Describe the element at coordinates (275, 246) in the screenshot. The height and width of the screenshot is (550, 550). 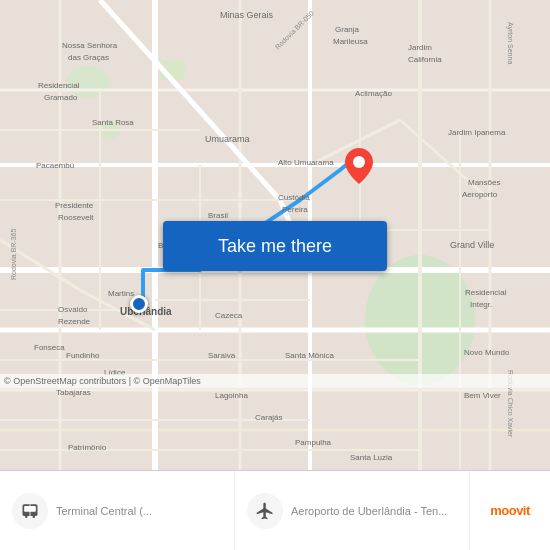
I see `take-me-there-button: Take me there` at that location.